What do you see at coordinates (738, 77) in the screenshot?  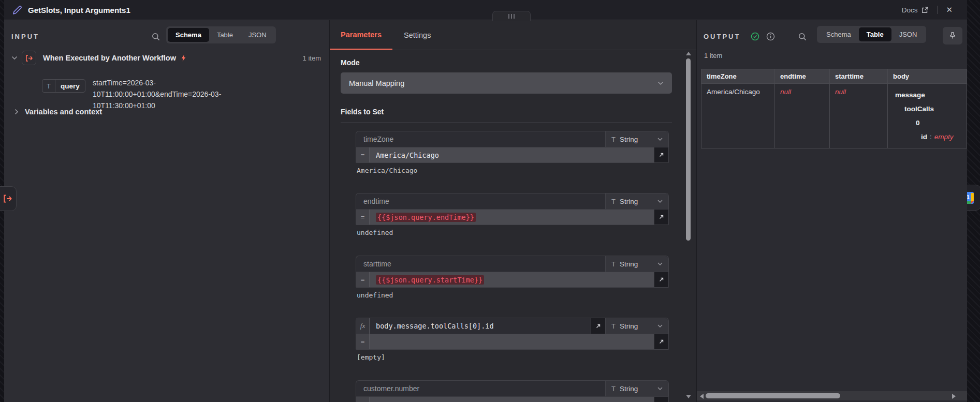 I see `column-header: timeZone` at bounding box center [738, 77].